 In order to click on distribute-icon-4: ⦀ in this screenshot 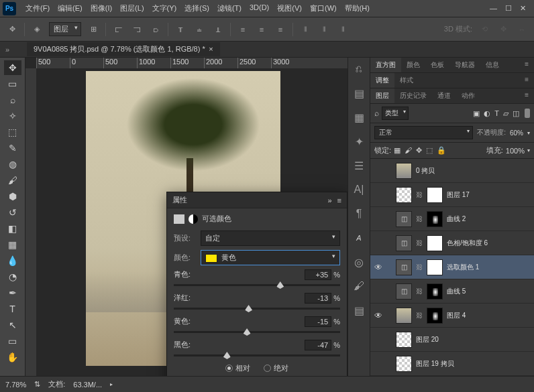, I will do `click(305, 29)`.